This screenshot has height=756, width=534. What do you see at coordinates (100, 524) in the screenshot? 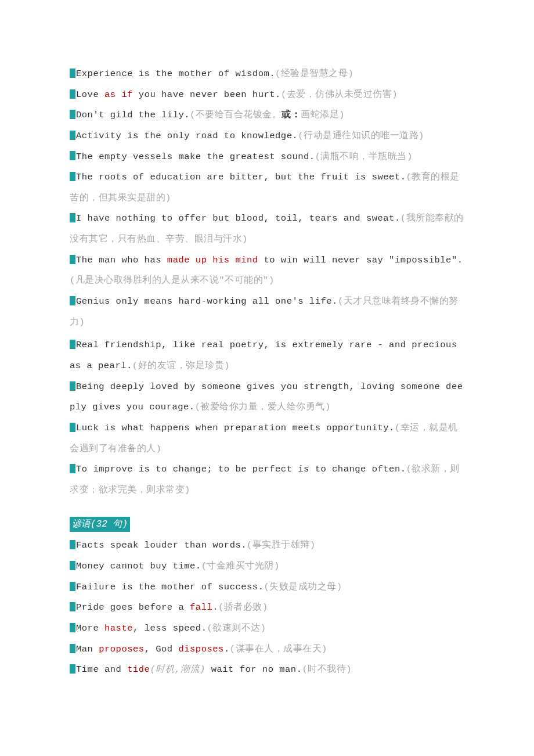
I see `section-header: 谚语(32 句)` at bounding box center [100, 524].